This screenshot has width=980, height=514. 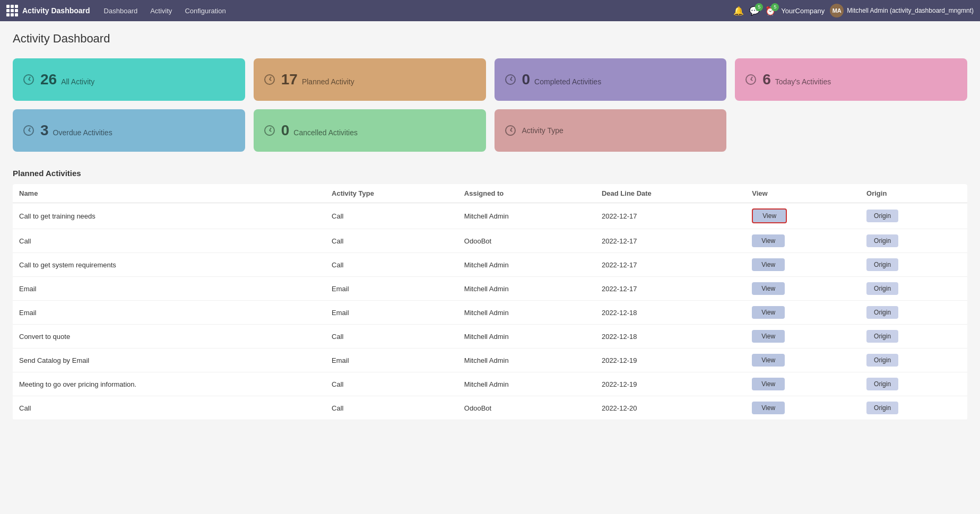 What do you see at coordinates (490, 313) in the screenshot?
I see `table-row: EmailEmailMitchell Admin2022-12-18ViewOr…` at bounding box center [490, 313].